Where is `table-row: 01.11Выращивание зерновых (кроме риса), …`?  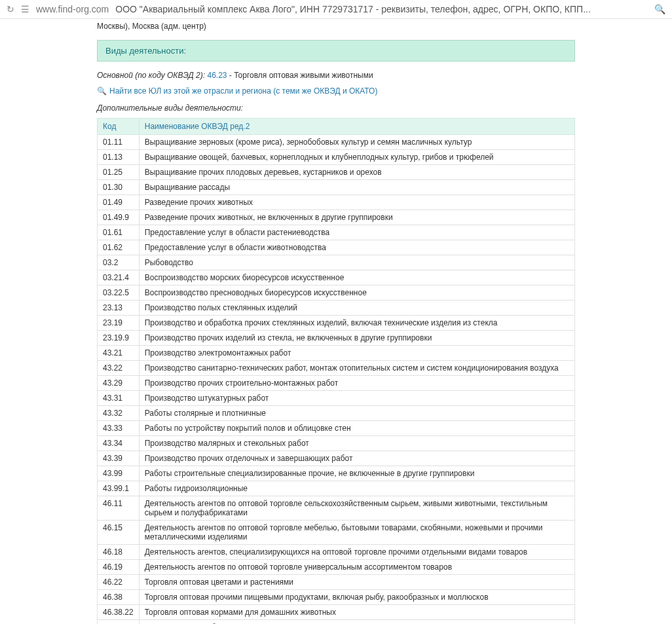
table-row: 01.11Выращивание зерновых (кроме риса), … is located at coordinates (337, 143).